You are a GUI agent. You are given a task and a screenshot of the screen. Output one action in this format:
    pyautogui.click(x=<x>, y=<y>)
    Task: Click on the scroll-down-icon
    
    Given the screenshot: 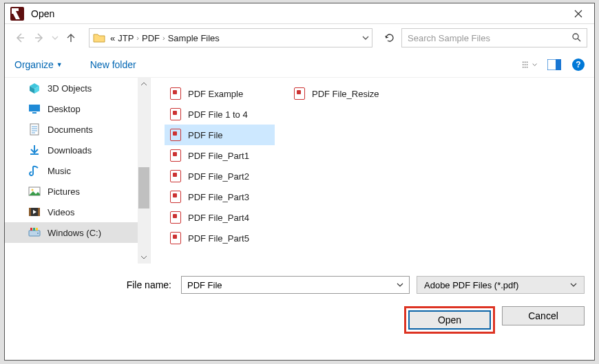 What is the action you would take?
    pyautogui.click(x=144, y=257)
    